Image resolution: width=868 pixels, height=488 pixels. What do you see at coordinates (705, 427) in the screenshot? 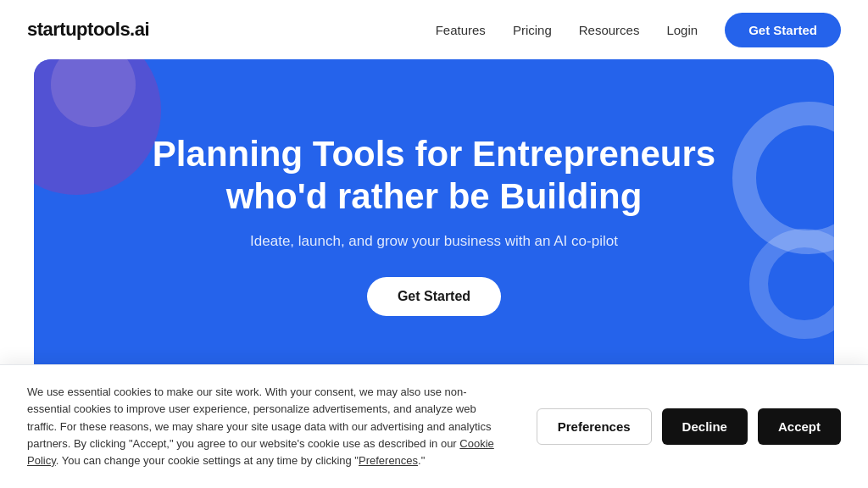
I see `decline-button: Decline` at bounding box center [705, 427].